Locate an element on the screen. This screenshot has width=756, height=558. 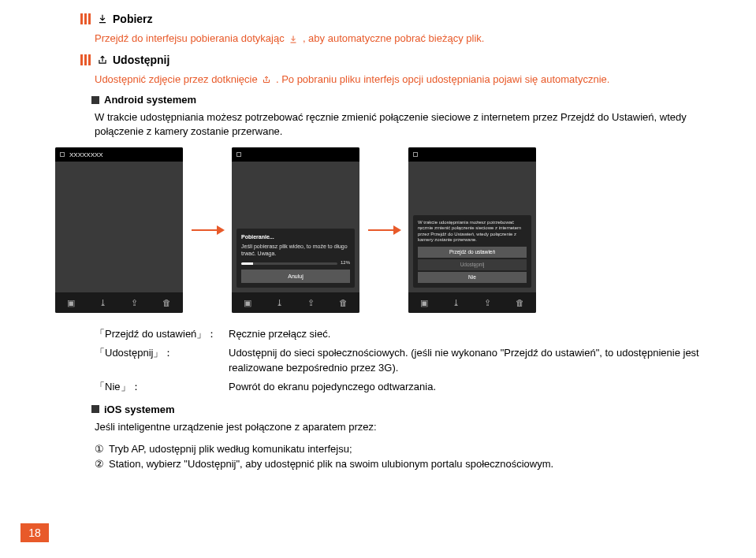
subhead-android-text: Android systemem is located at coordinates (150, 99).